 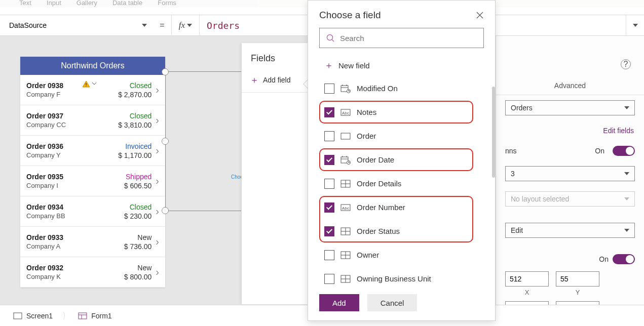 I want to click on field-item: Order Status, so click(x=401, y=231).